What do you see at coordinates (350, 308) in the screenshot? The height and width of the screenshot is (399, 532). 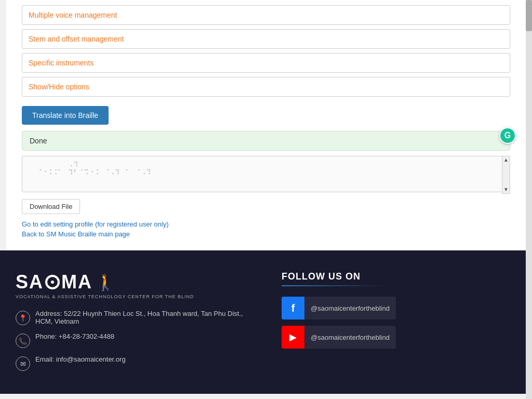 I see `facebook-handle: @saomaicenterfortheblind` at bounding box center [350, 308].